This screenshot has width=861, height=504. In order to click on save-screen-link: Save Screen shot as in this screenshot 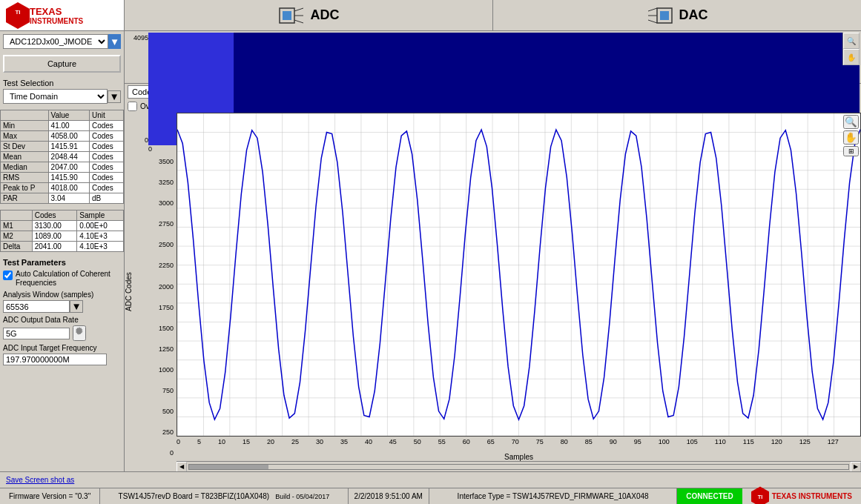, I will do `click(40, 480)`.